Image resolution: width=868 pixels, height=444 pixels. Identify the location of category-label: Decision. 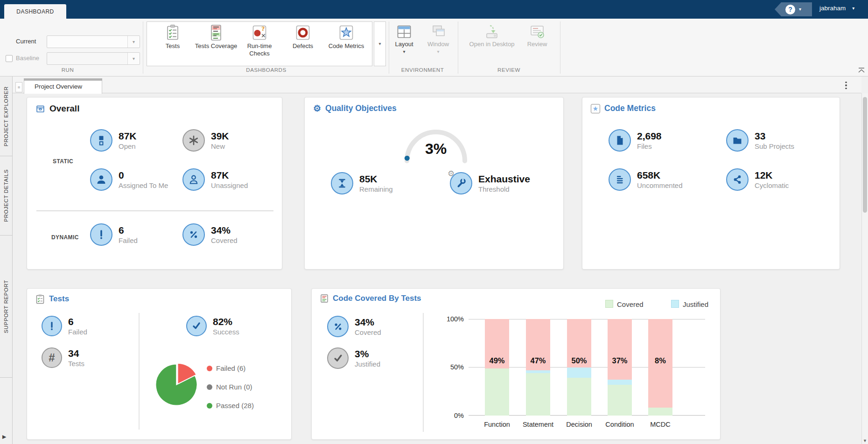
(579, 424).